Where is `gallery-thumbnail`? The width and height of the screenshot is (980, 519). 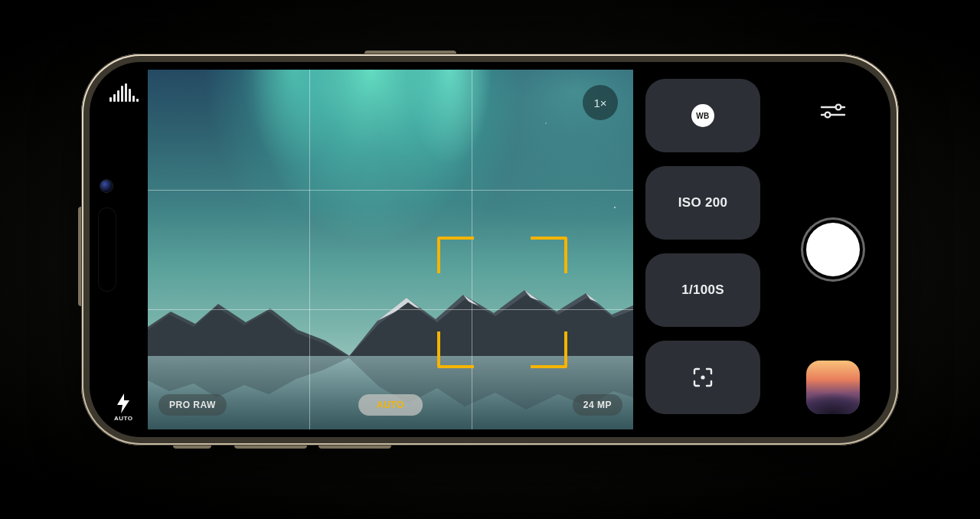
gallery-thumbnail is located at coordinates (833, 387).